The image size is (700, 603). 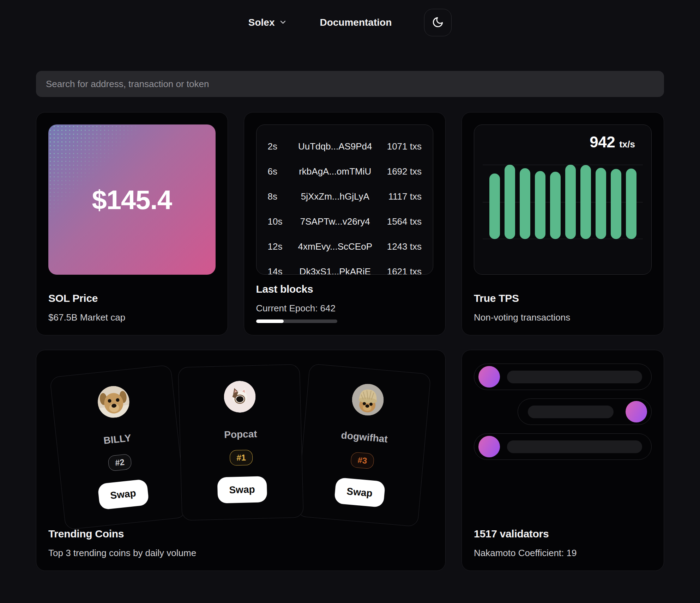 I want to click on search-input, so click(x=350, y=84).